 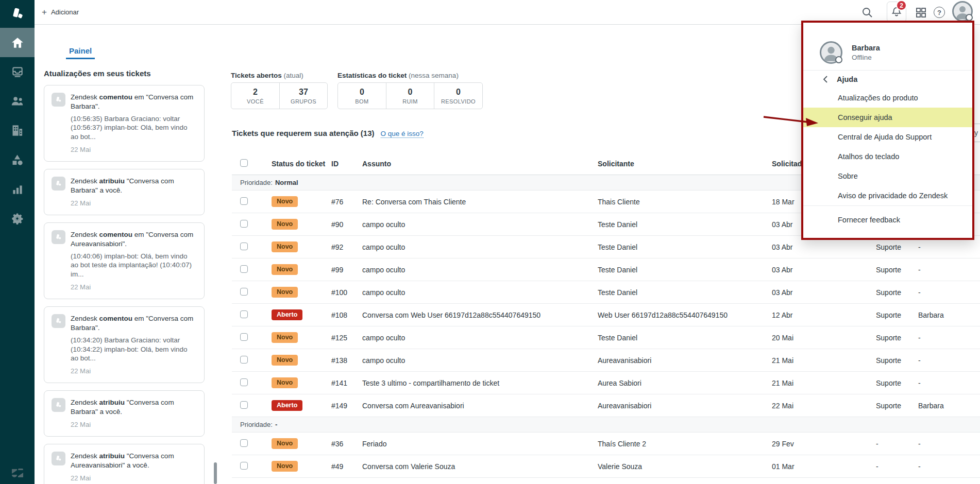 What do you see at coordinates (685, 444) in the screenshot?
I see `ticket-requester: Thaís Cliente 2` at bounding box center [685, 444].